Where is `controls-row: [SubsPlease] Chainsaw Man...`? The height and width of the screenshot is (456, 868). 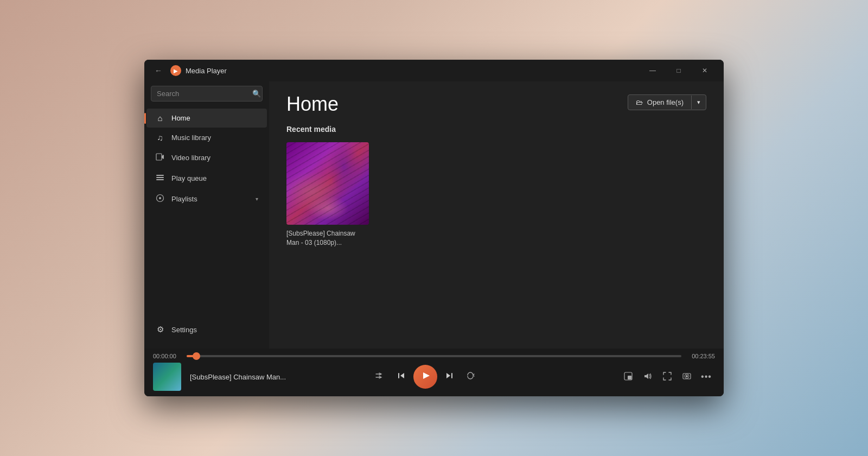 controls-row: [SubsPlease] Chainsaw Man... is located at coordinates (434, 378).